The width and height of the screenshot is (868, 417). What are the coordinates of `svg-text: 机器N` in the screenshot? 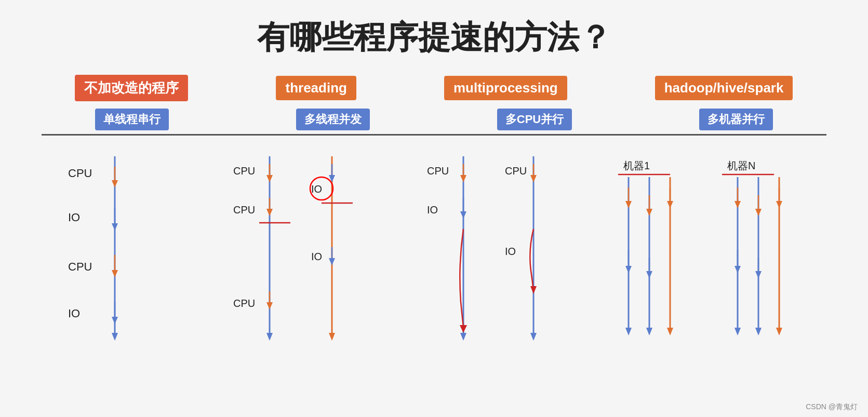 It's located at (741, 166).